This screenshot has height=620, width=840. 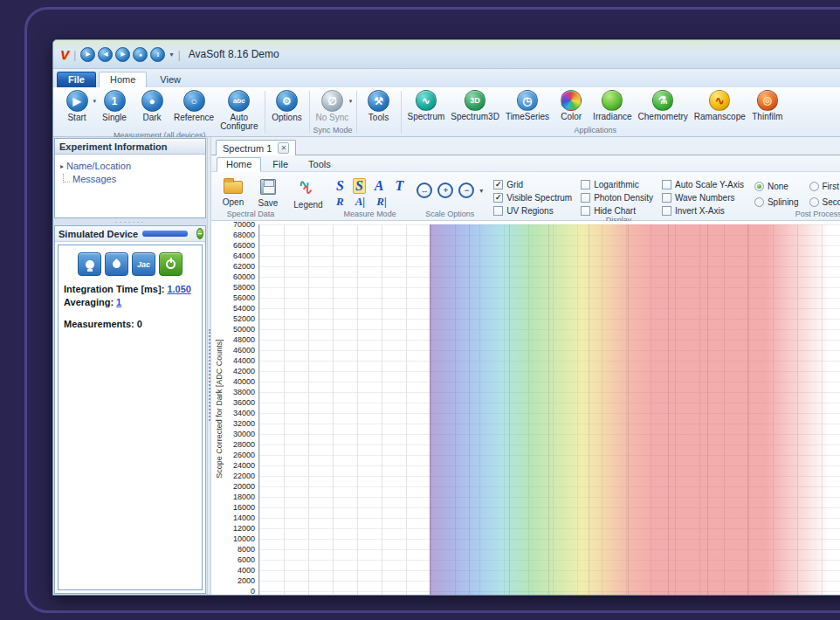 What do you see at coordinates (720, 106) in the screenshot?
I see `ramanscope-button: ∿Ramanscope` at bounding box center [720, 106].